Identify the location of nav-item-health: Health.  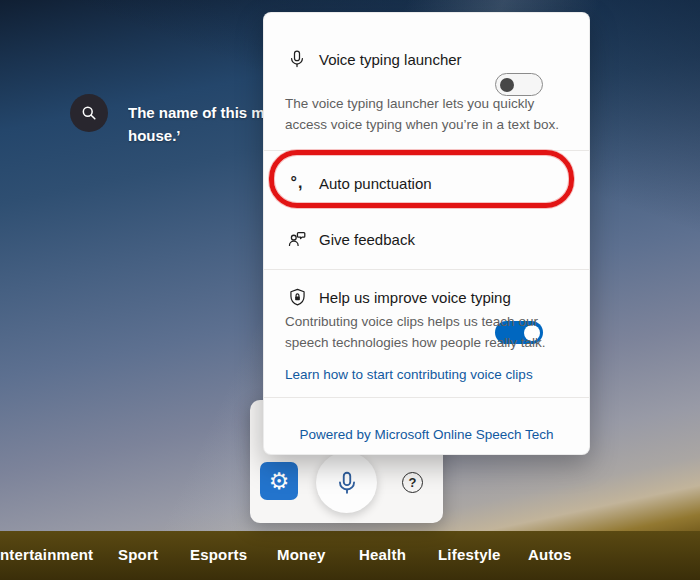
(382, 554).